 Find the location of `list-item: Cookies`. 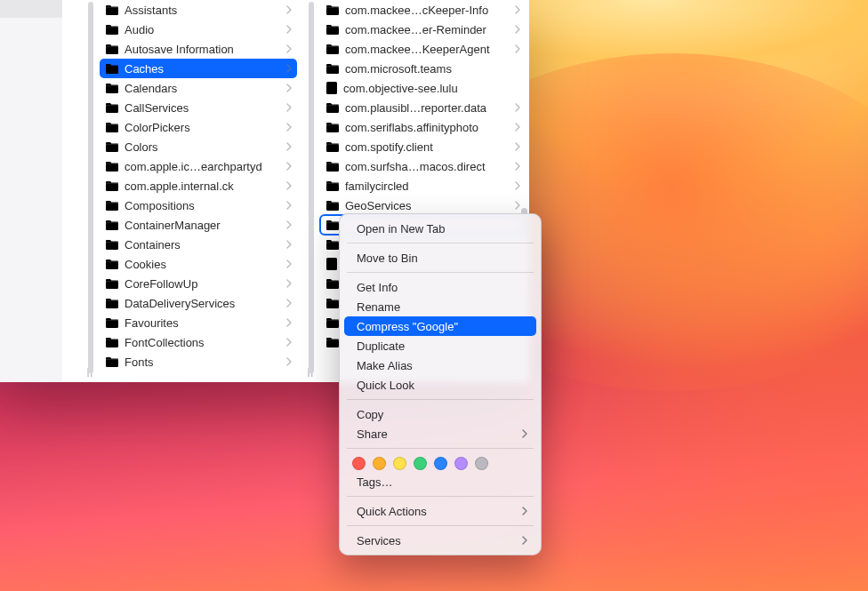

list-item: Cookies is located at coordinates (198, 264).